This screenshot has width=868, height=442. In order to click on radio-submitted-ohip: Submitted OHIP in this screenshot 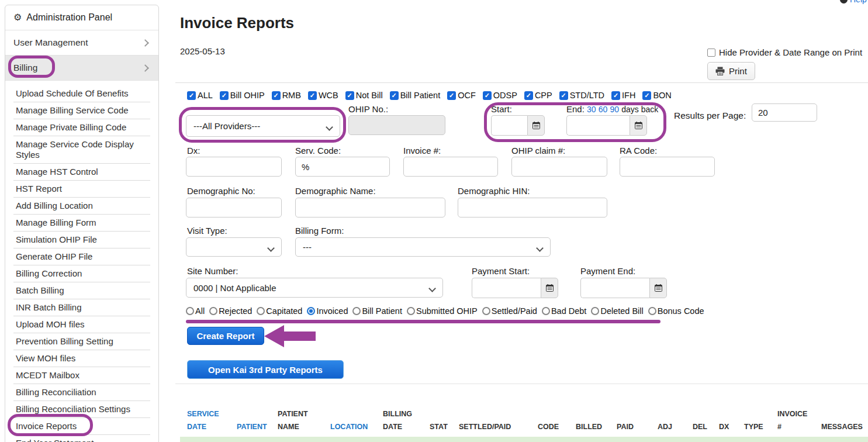, I will do `click(442, 311)`.